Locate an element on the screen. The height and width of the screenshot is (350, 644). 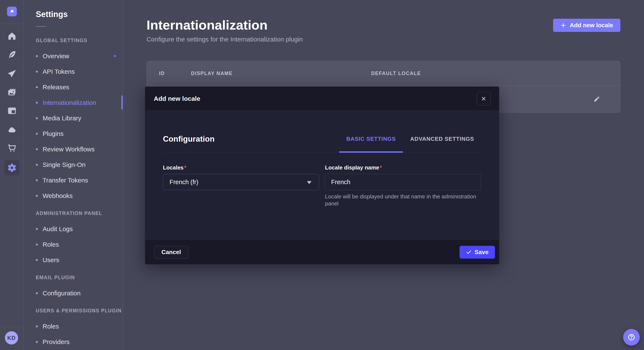
section-global-settings: GLOBAL SETTINGS is located at coordinates (79, 40).